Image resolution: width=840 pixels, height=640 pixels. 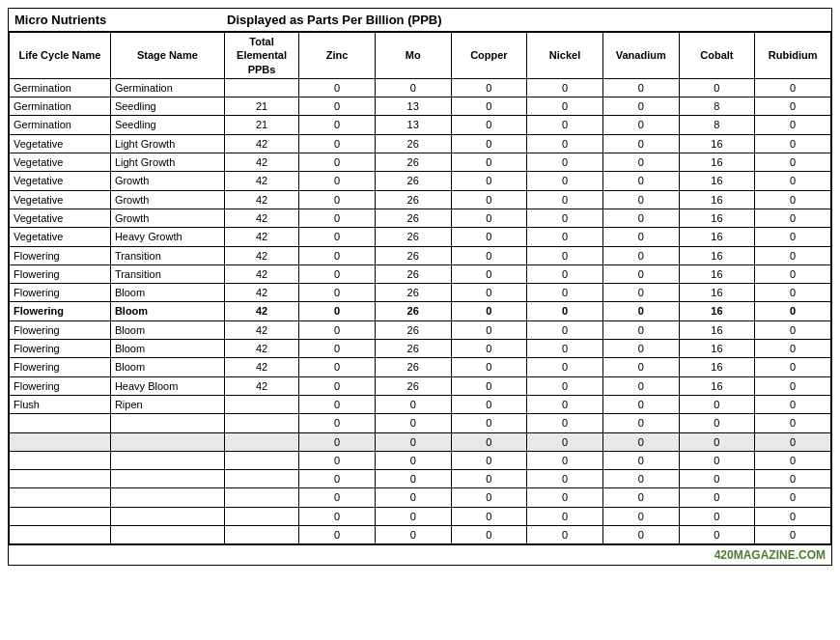 I want to click on table-row: VegetativeGrowth42026000160, so click(x=421, y=218).